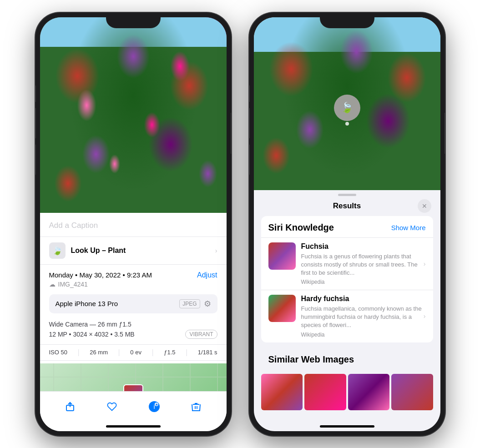  Describe the element at coordinates (424, 206) in the screenshot. I see `results-close-button: ✕` at that location.